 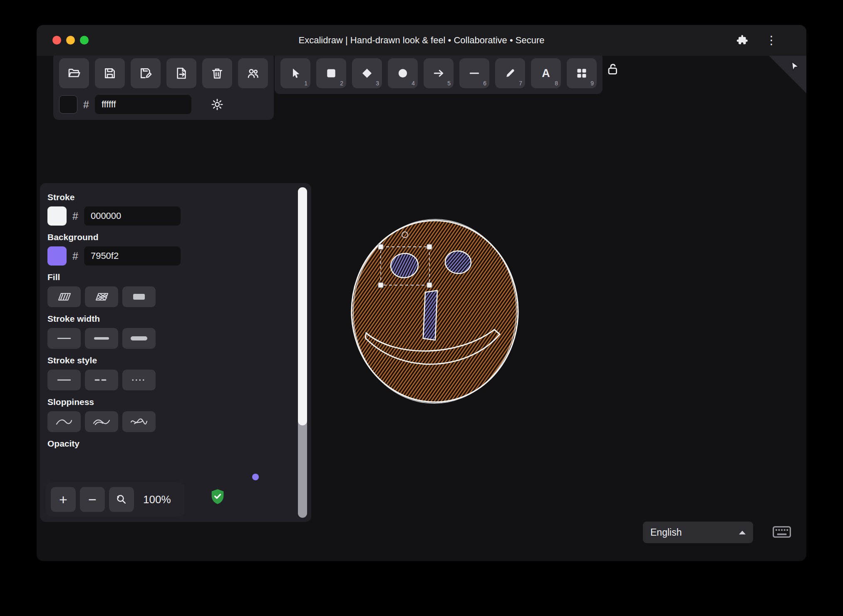 I want to click on sloppiness-cartoonist-button, so click(x=139, y=422).